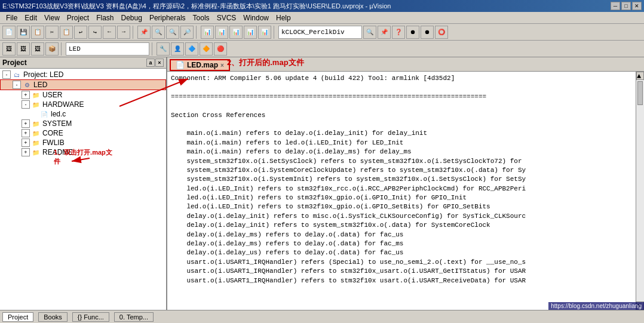 This screenshot has width=644, height=323. Describe the element at coordinates (320, 32) in the screenshot. I see `clock-dropdown: kCLOCK_PerclkDiv` at that location.